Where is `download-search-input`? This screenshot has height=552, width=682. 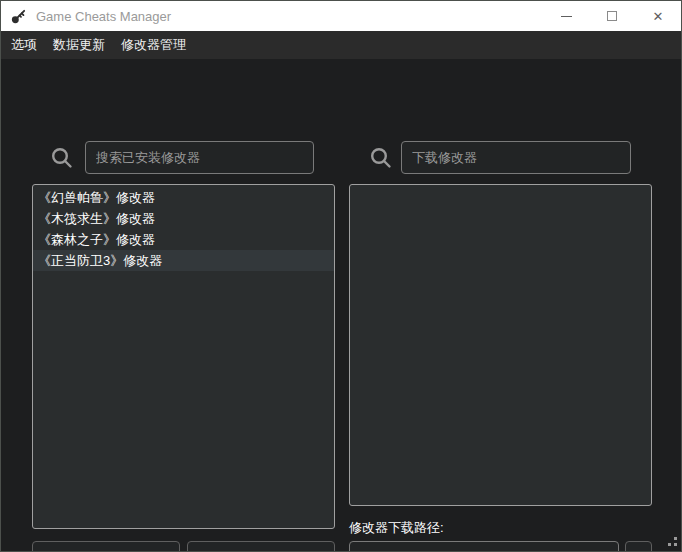 download-search-input is located at coordinates (516, 158).